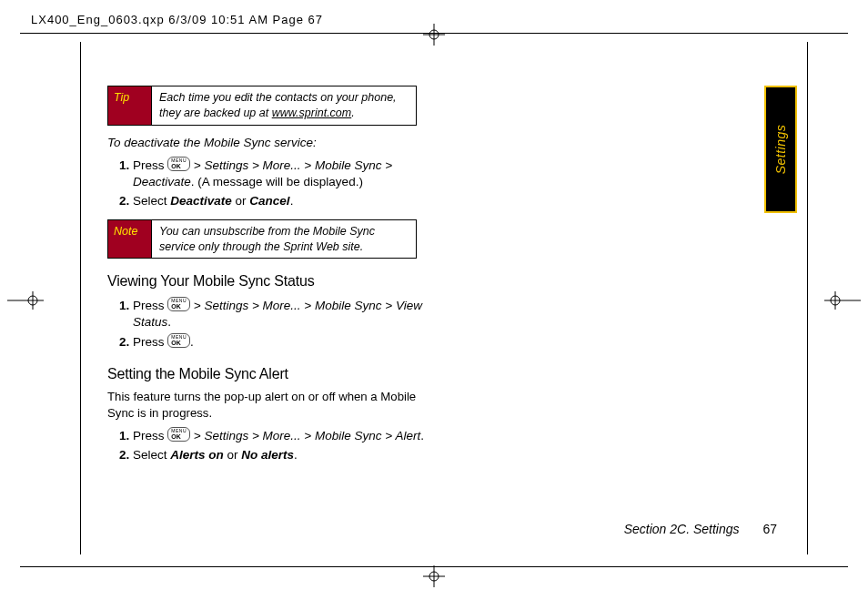 The image size is (868, 600). What do you see at coordinates (682, 529) in the screenshot?
I see `footer-section: Section 2C. Settings` at bounding box center [682, 529].